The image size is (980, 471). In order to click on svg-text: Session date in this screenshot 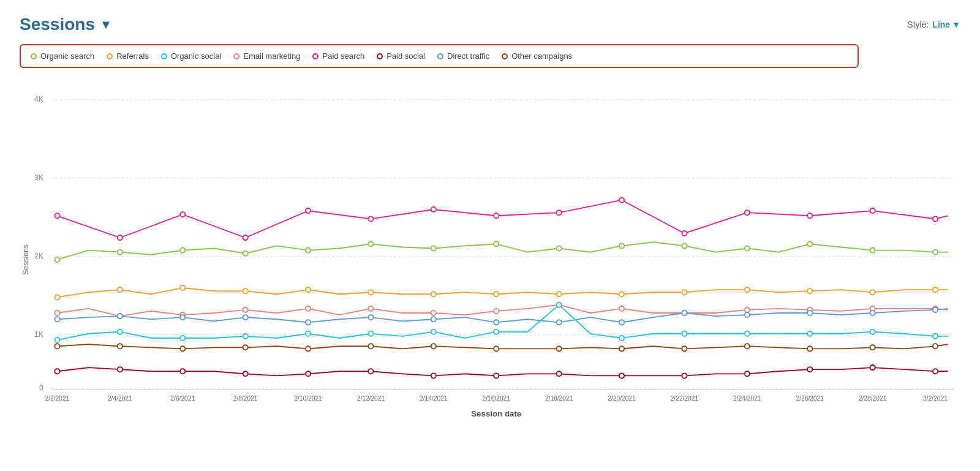, I will do `click(496, 414)`.